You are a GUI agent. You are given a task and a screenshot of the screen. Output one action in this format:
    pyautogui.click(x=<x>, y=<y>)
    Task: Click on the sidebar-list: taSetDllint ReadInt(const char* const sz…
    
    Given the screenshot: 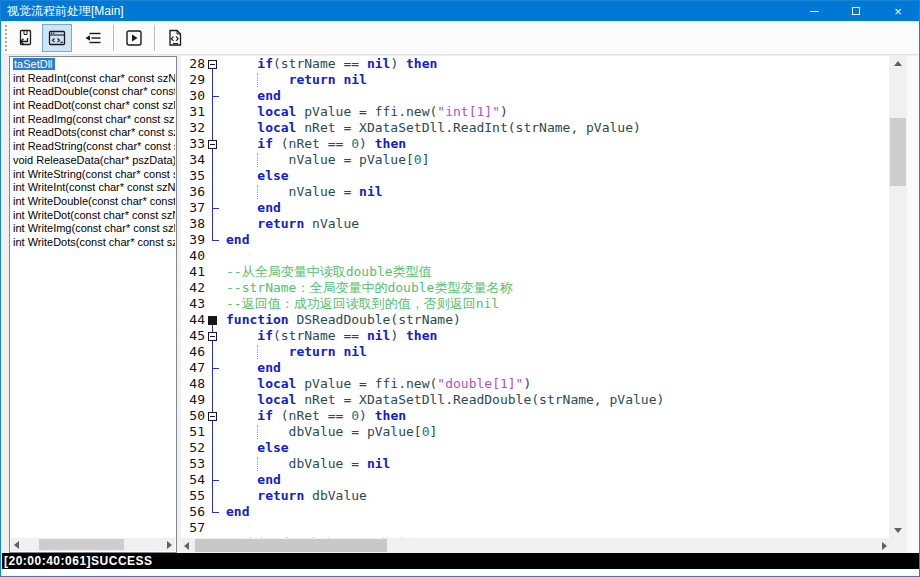 What is the action you would take?
    pyautogui.click(x=93, y=298)
    